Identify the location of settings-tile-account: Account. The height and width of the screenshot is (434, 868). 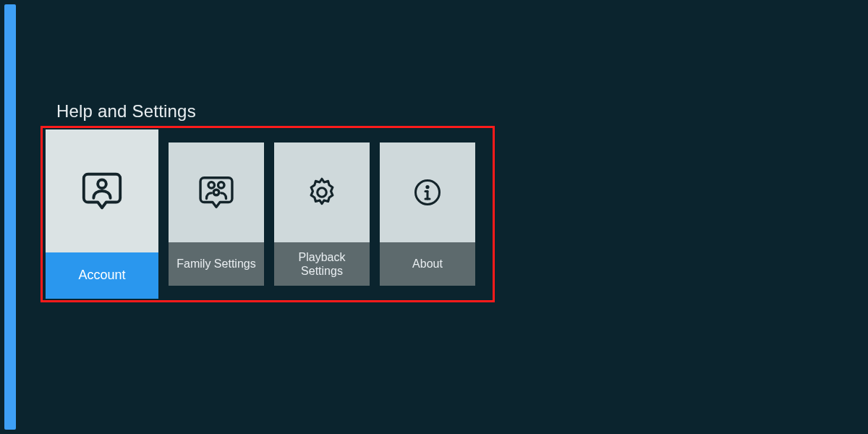
(102, 214).